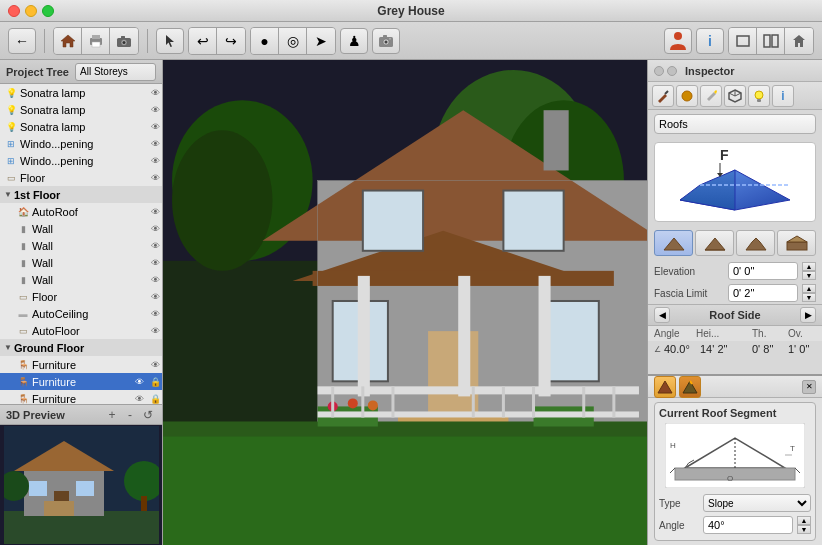 This screenshot has height=545, width=822. Describe the element at coordinates (81, 485) in the screenshot. I see `preview-area` at that location.